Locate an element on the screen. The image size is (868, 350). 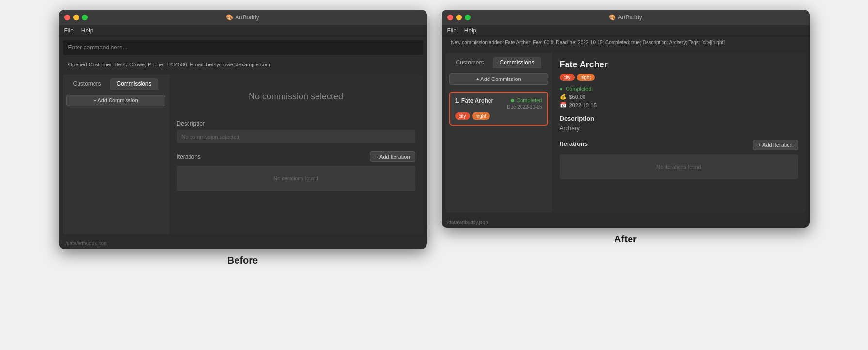
add-commission-button-before: + Add Commission is located at coordinates (116, 100).